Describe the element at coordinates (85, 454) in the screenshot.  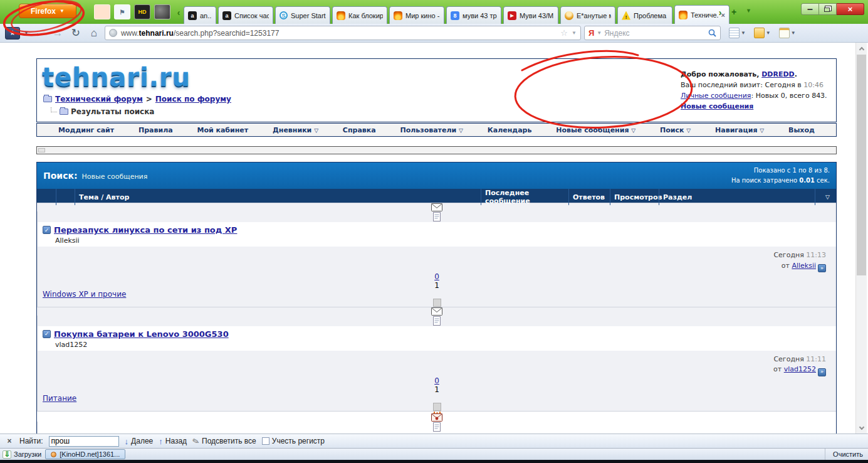
I see `download-item-button: [KinoHD.net]1361...` at that location.